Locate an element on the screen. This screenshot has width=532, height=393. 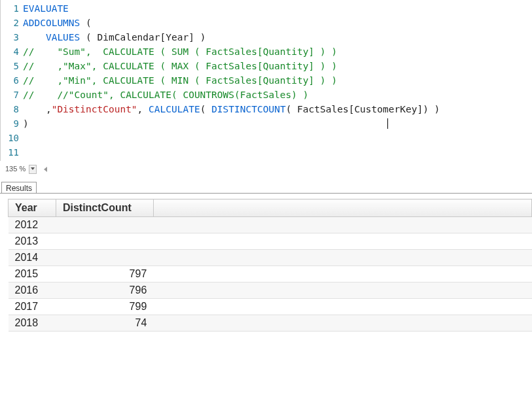
editor-line: 5// ,"Max", CALCULATE ( MAX ( FactSales[… is located at coordinates (266, 66).